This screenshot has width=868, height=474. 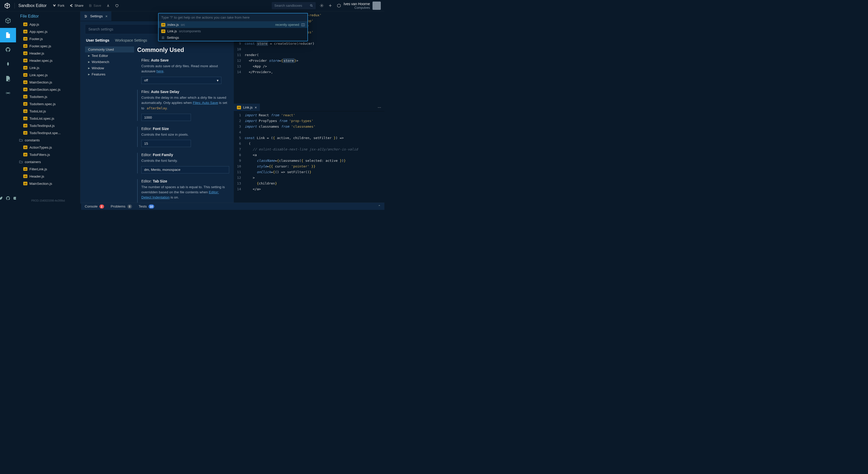 What do you see at coordinates (96, 16) in the screenshot?
I see `tab-settings: Settings ×` at bounding box center [96, 16].